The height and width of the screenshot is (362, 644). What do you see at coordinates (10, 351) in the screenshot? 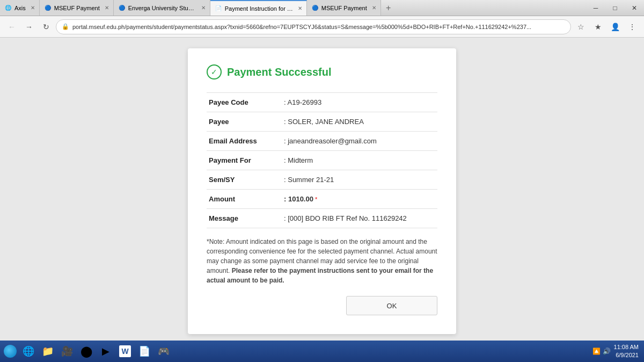
I see `start-circle-icon` at bounding box center [10, 351].